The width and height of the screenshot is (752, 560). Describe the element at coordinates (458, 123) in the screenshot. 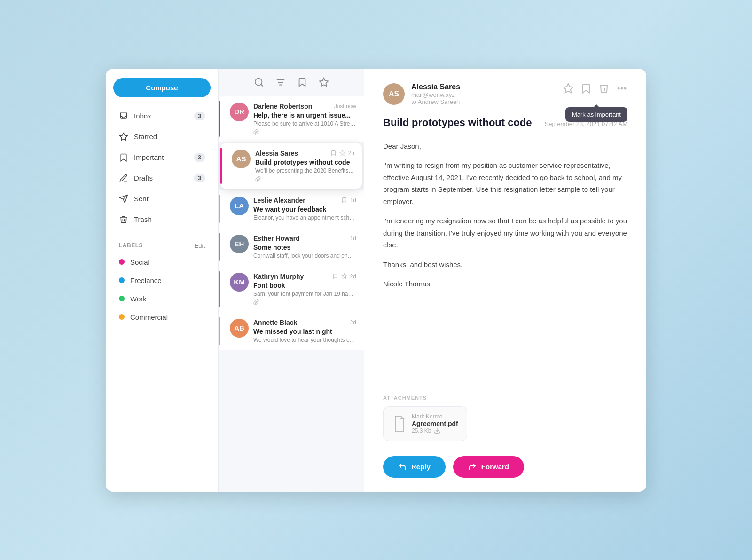

I see `email-subject-heading: Build prototypes without code` at that location.